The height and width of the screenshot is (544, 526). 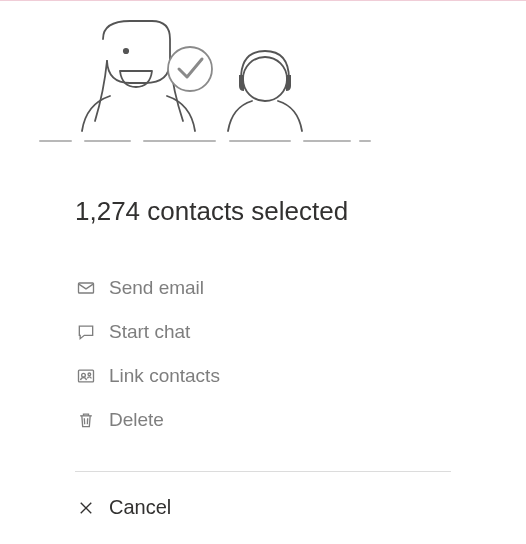 What do you see at coordinates (86, 376) in the screenshot?
I see `people-link-icon` at bounding box center [86, 376].